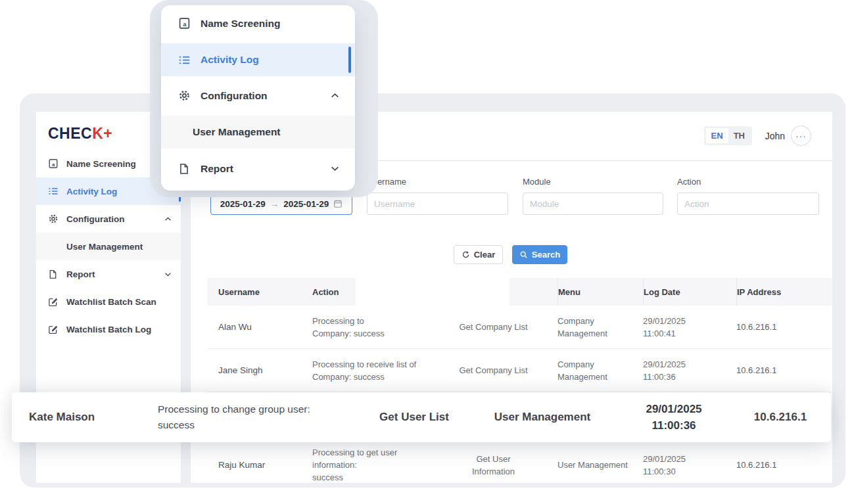 The image size is (852, 504). Describe the element at coordinates (493, 465) in the screenshot. I see `cell-function: Get User Information` at that location.